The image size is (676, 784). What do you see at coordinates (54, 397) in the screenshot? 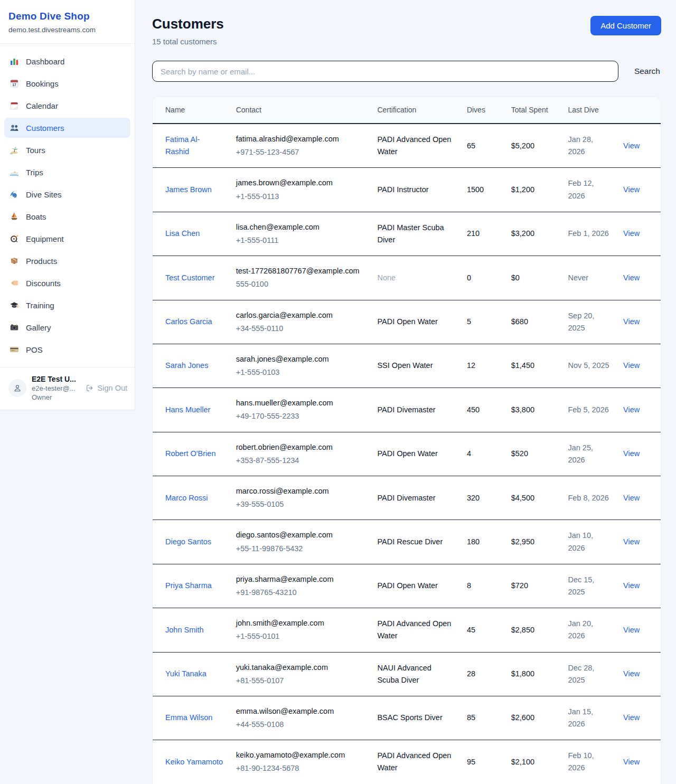
I see `user-role: Owner` at bounding box center [54, 397].